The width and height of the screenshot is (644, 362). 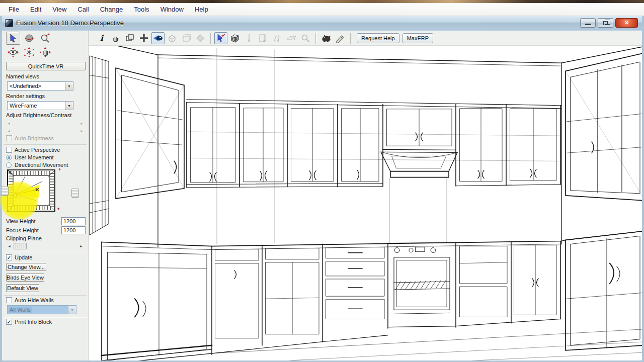 I want to click on measure-plane-icon, so click(x=291, y=38).